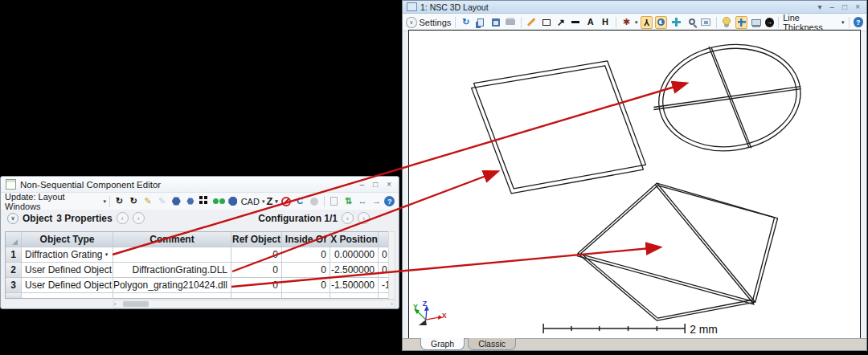 The image size is (868, 355). Describe the element at coordinates (481, 22) in the screenshot. I see `copy-icon` at that location.